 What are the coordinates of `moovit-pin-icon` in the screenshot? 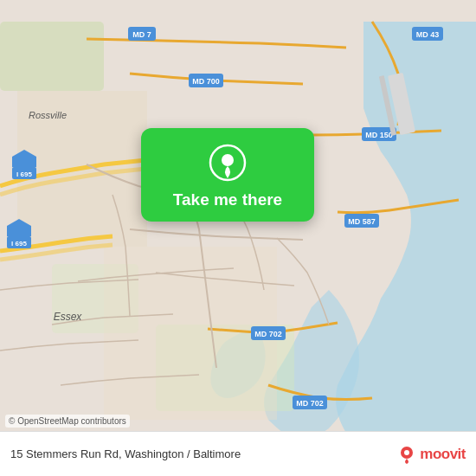 It's located at (407, 454).